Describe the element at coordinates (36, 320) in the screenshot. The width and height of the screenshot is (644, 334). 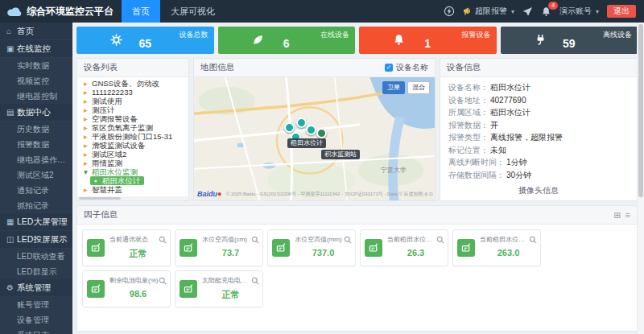
I see `sidebar-item: 设备管理` at that location.